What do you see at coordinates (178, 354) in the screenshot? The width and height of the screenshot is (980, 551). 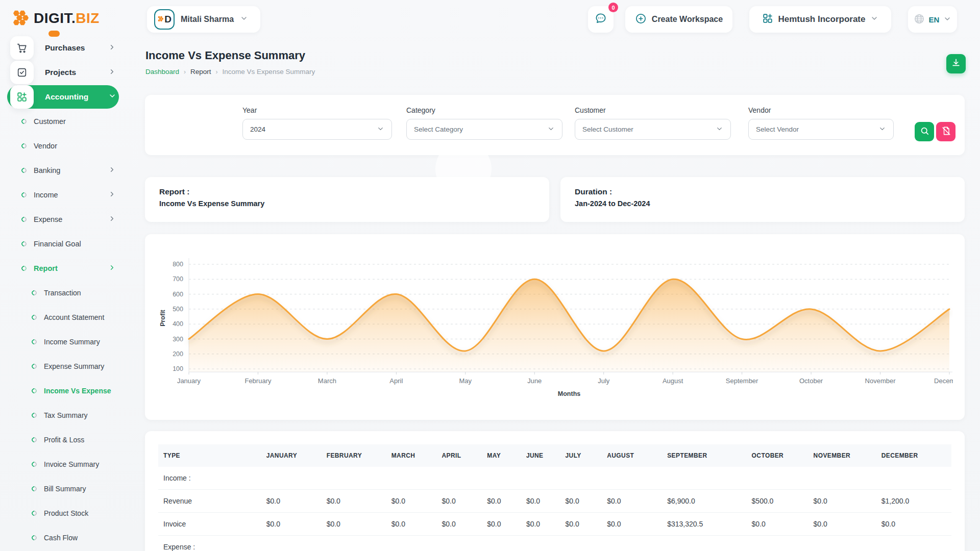 I see `svg-text: 200` at bounding box center [178, 354].